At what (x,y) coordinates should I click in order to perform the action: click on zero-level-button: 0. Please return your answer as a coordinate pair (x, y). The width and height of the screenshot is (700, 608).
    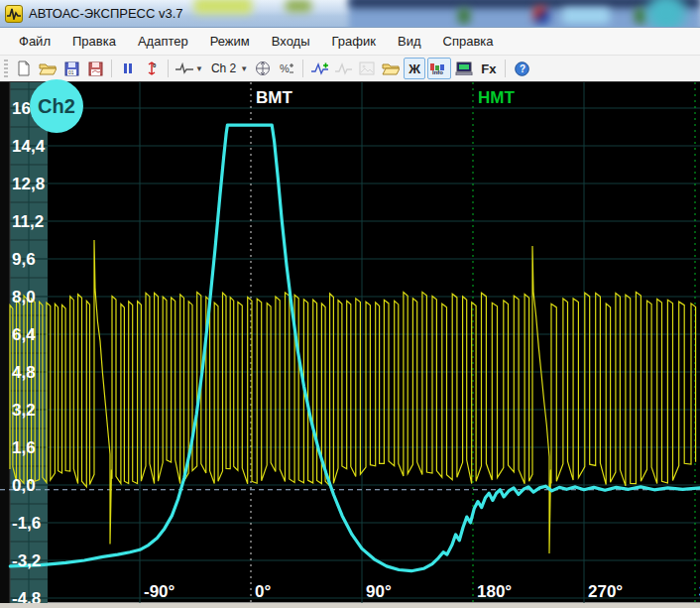
    Looking at the image, I should click on (152, 68).